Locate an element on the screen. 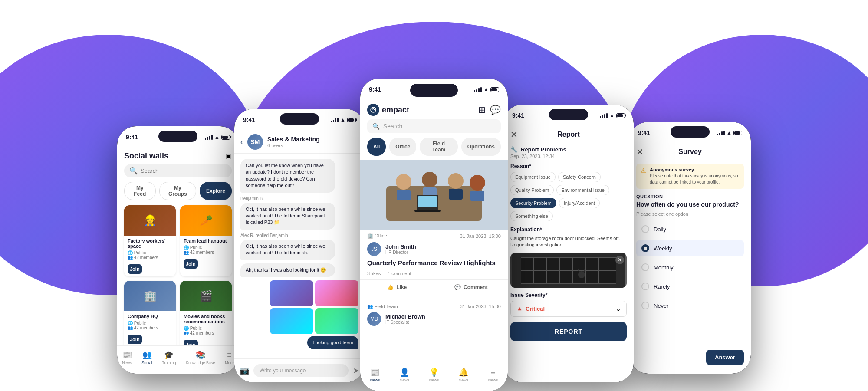 The height and width of the screenshot is (391, 868). sw-card-title-movies: Movies and books recommendations is located at coordinates (206, 319).